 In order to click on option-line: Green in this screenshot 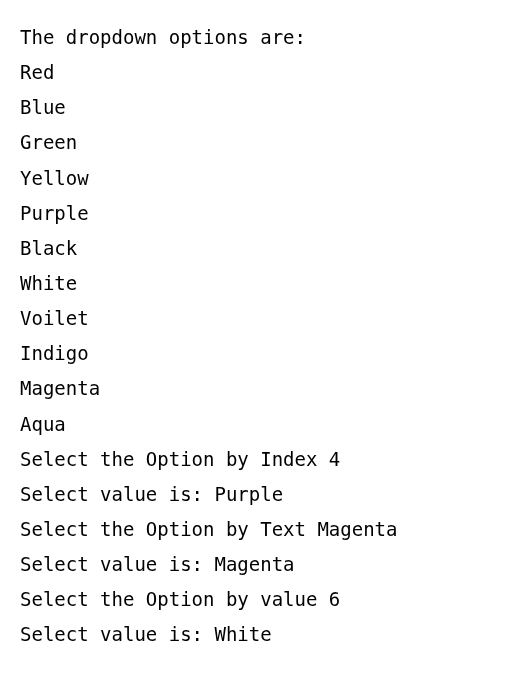, I will do `click(264, 142)`.